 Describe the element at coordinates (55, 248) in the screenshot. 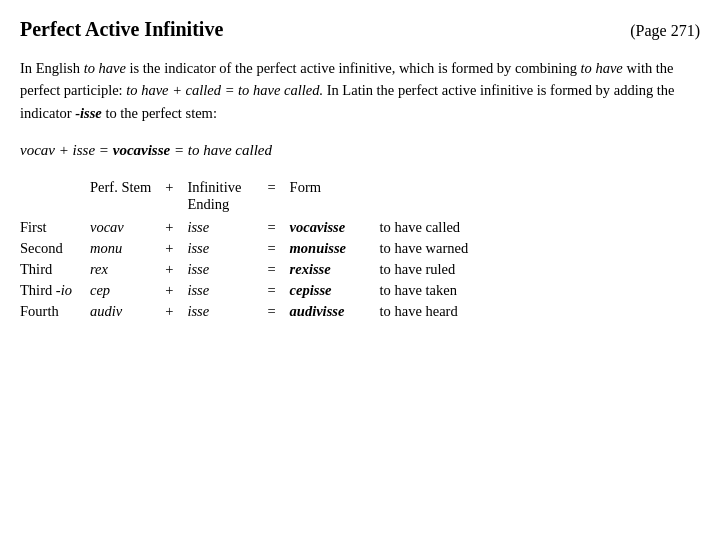

I see `row-label: Second` at that location.